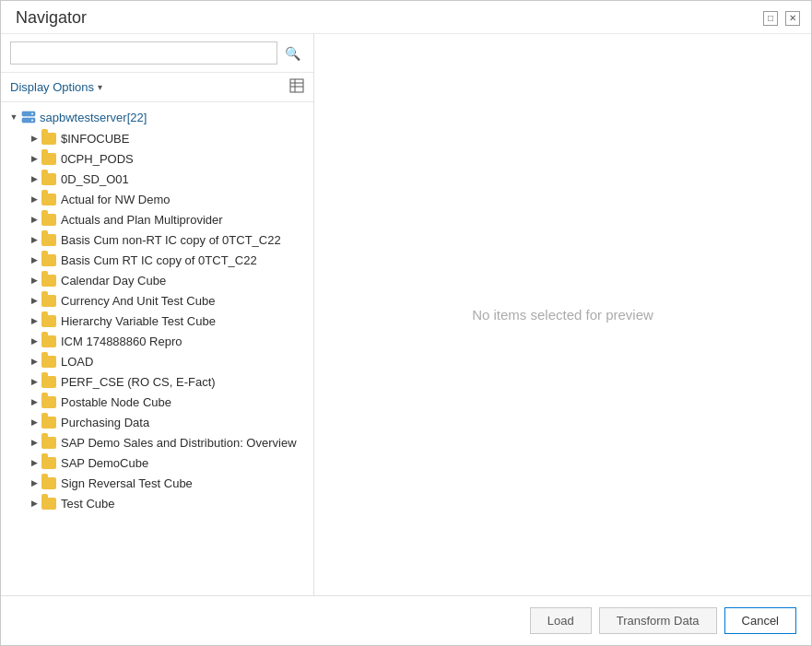  I want to click on list-item: ▶Basis Cum non-RT IC copy of 0TCT_C22, so click(168, 240).